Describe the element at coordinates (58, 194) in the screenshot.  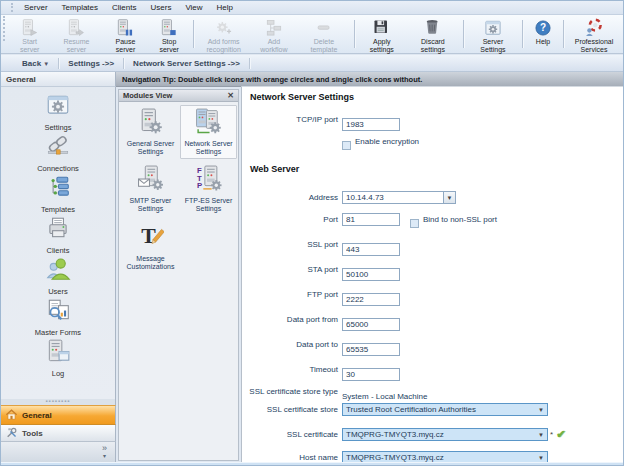
I see `sidebar-item-templates: Templates` at that location.